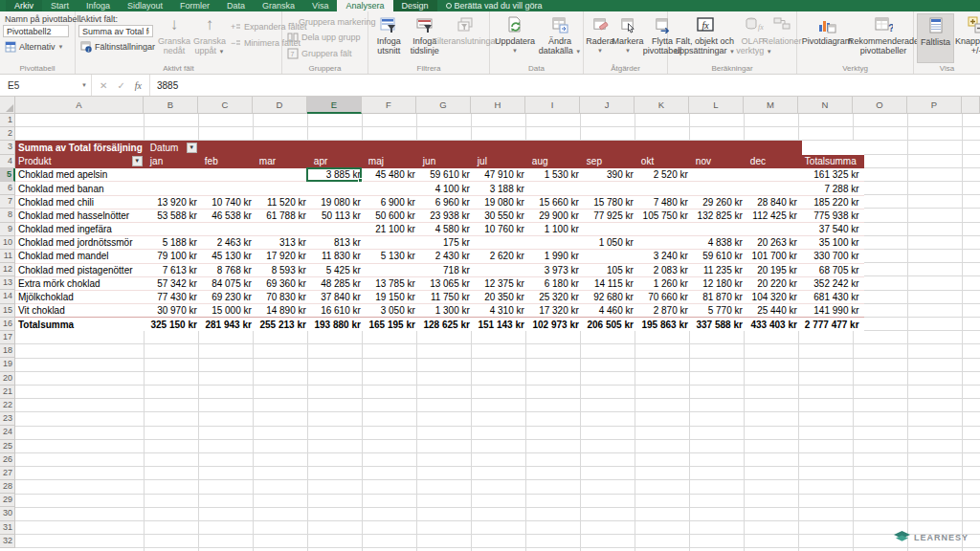  I want to click on pivot-value-cell: 15 000 kr, so click(230, 311).